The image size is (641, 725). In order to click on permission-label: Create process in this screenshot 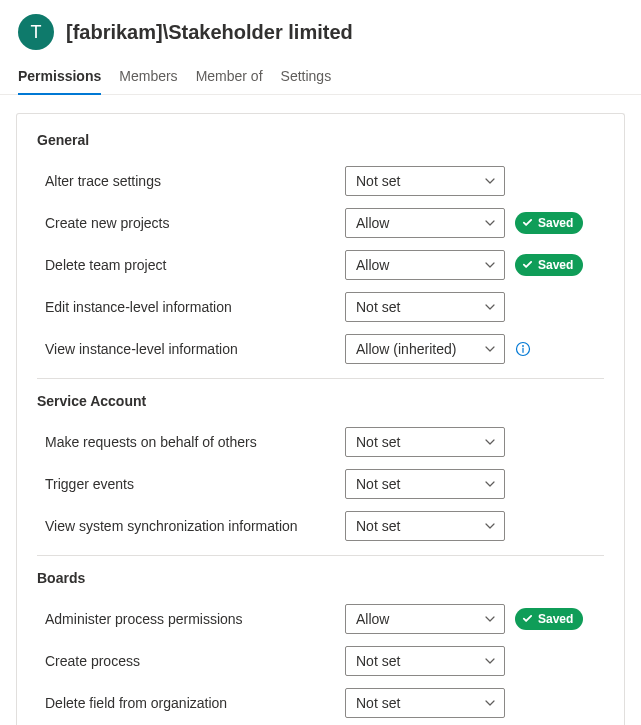, I will do `click(186, 661)`.